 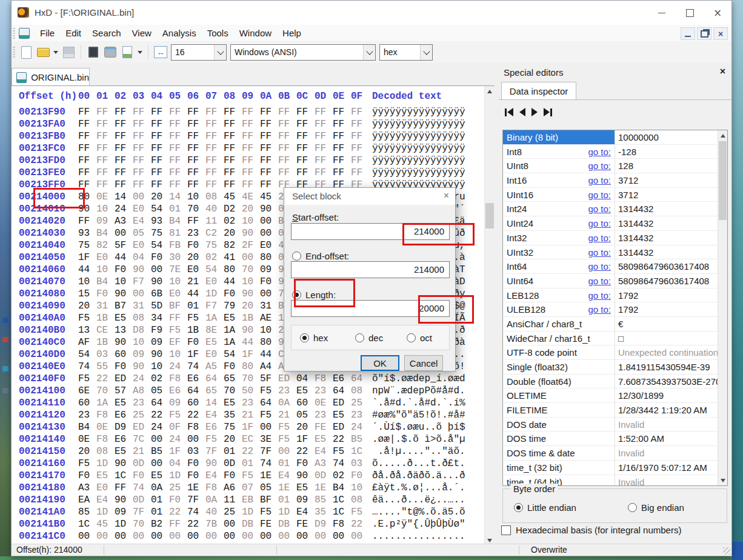 I want to click on pane-splitter, so click(x=497, y=304).